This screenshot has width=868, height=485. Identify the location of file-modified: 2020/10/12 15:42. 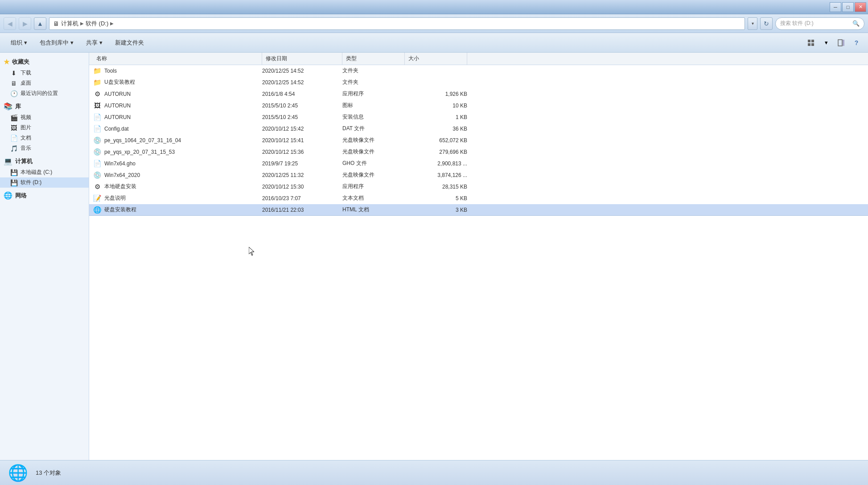
(302, 129).